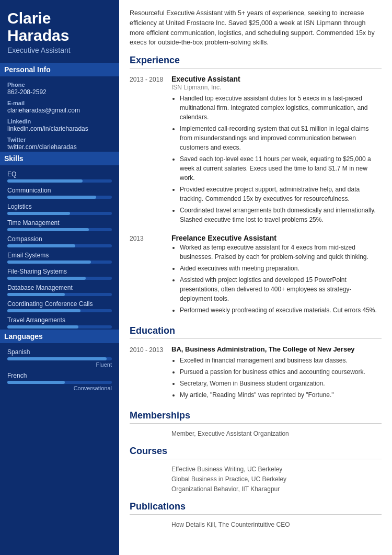 The width and height of the screenshot is (392, 555). What do you see at coordinates (60, 92) in the screenshot?
I see `phone-value: 862-208-2592` at bounding box center [60, 92].